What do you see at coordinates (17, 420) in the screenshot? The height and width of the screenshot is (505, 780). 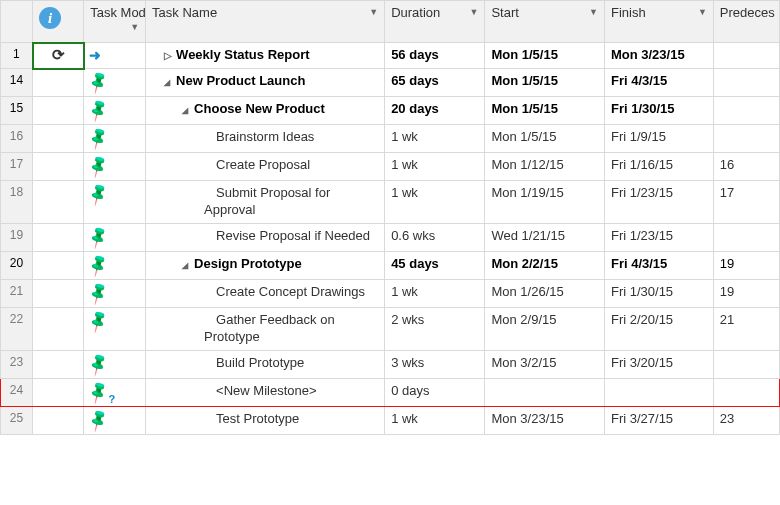 I see `row-number-cell: 25` at bounding box center [17, 420].